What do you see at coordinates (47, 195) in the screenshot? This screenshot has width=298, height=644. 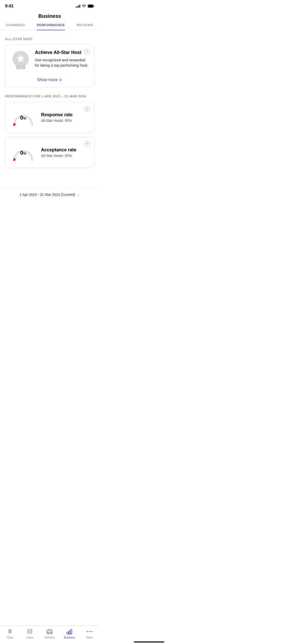 I see `date-filter-text: 1 Apr 2023 - 31 Mar 2024 (Current)` at bounding box center [47, 195].